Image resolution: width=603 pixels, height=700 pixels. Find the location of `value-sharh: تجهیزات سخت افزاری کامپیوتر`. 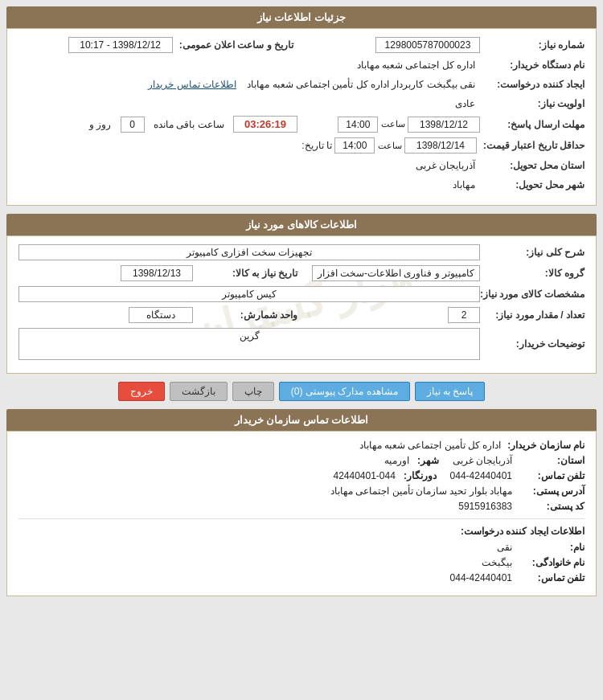

value-sharh: تجهیزات سخت افزاری کامپیوتر is located at coordinates (249, 252).